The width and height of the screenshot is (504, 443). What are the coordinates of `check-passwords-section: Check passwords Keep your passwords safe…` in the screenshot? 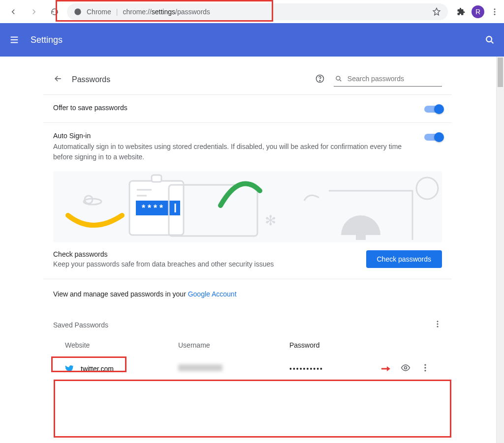 It's located at (248, 261).